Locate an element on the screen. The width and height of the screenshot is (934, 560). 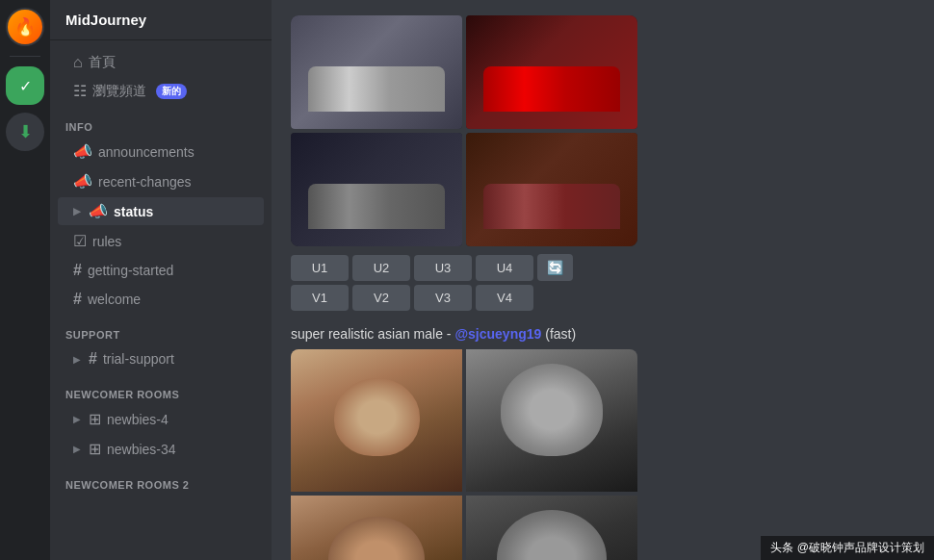
arrow-icon-4: ▶ is located at coordinates (77, 448).